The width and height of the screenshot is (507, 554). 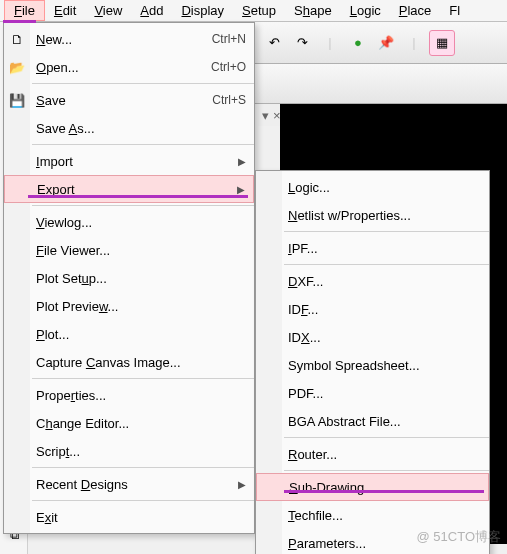 What do you see at coordinates (330, 43) in the screenshot?
I see `toolbar-sep: |` at bounding box center [330, 43].